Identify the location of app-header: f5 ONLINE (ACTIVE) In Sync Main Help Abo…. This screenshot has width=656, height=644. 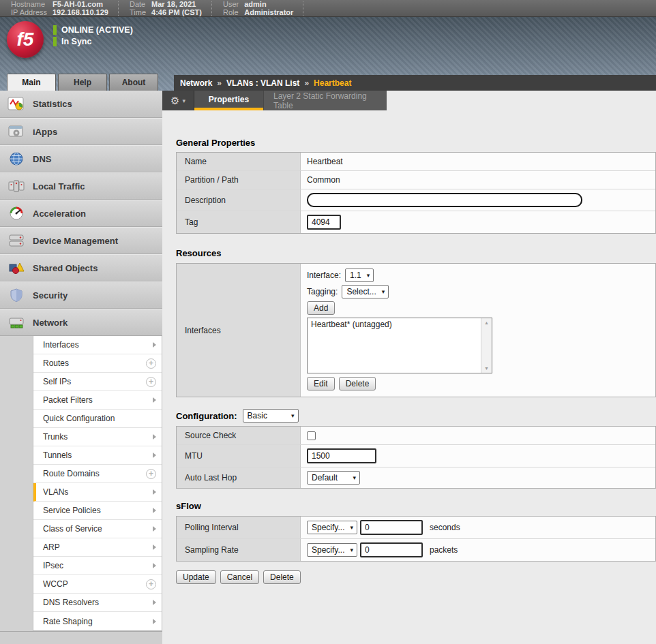
(328, 54).